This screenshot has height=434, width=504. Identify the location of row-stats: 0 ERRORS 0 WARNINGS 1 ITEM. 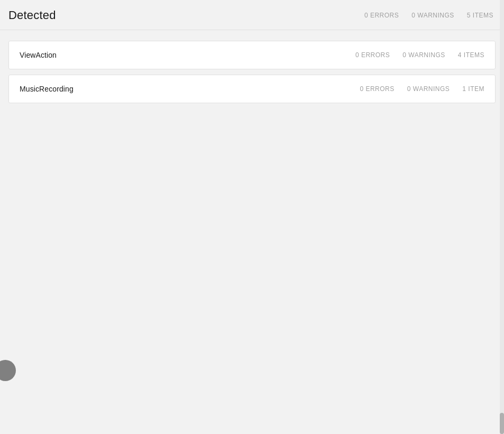
(422, 89).